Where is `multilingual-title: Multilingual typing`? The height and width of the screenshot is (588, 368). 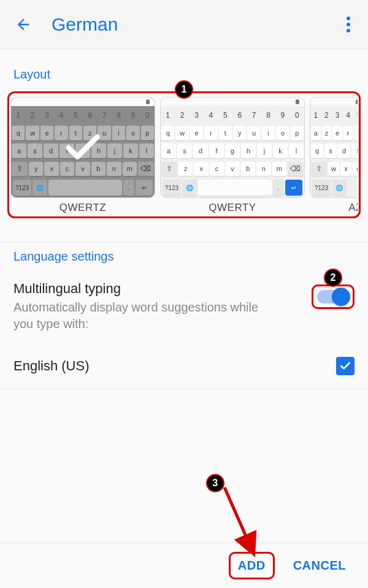
multilingual-title: Multilingual typing is located at coordinates (163, 289).